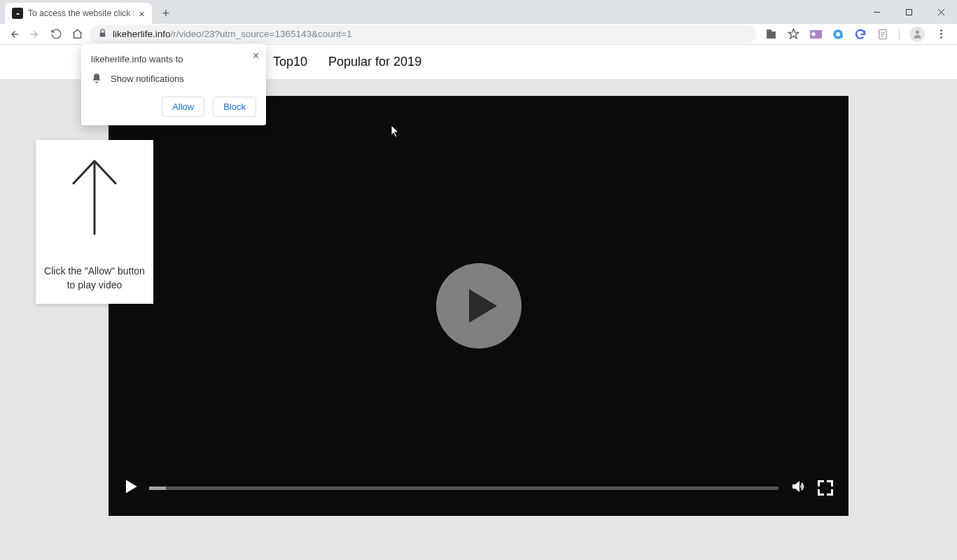  Describe the element at coordinates (174, 78) in the screenshot. I see `popup-permission-row: Show notifications` at that location.